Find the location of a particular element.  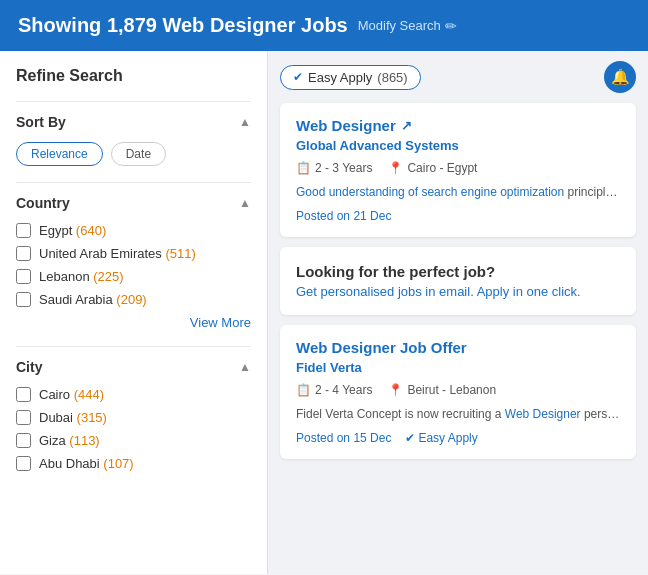

country-lebanon-label: Lebanon (225) is located at coordinates (82, 276).